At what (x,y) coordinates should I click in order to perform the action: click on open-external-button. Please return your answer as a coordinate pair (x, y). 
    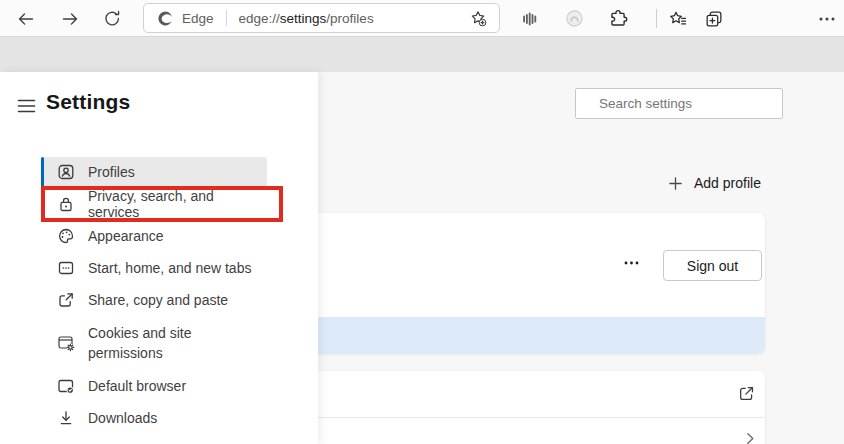
    Looking at the image, I should click on (746, 394).